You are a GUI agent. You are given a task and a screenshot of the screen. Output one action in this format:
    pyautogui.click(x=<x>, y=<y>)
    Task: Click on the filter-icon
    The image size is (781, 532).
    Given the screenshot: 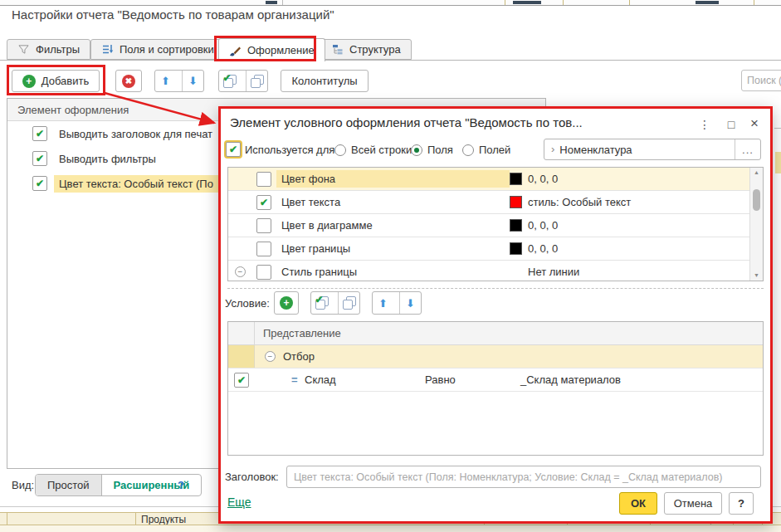 What is the action you would take?
    pyautogui.click(x=23, y=50)
    